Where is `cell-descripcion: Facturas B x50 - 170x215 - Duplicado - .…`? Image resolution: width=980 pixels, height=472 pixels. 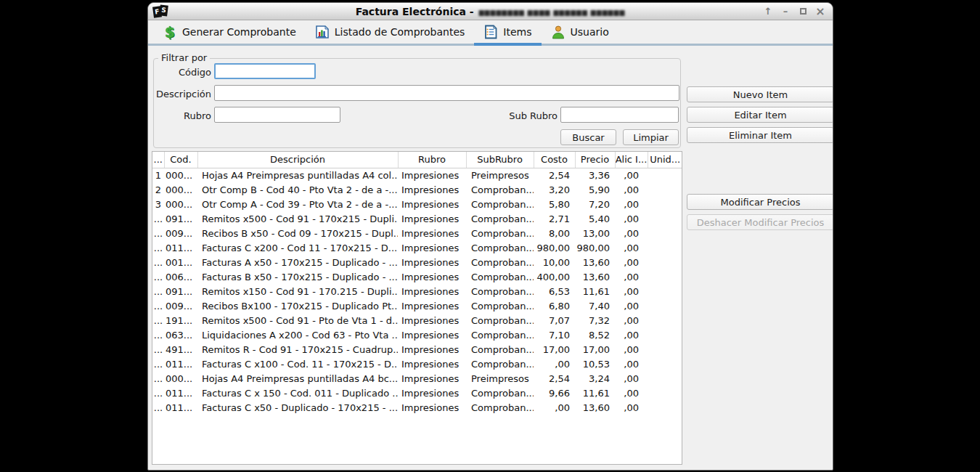
cell-descripcion: Facturas B x50 - 170x215 - Duplicado - .… is located at coordinates (298, 277).